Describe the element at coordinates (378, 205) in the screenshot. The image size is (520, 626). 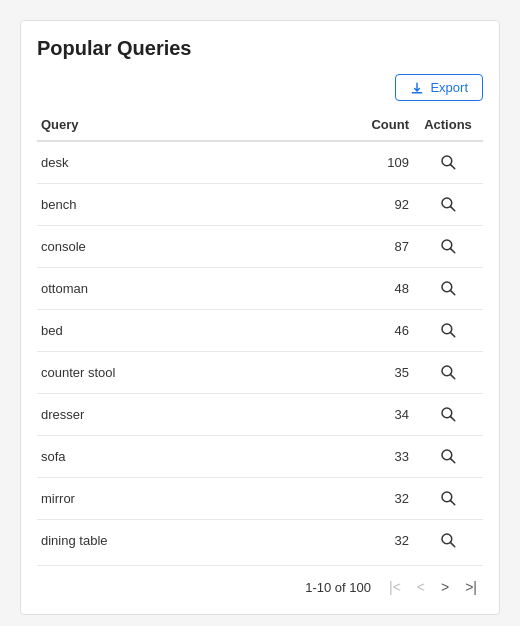
I see `count-cell: 92` at that location.